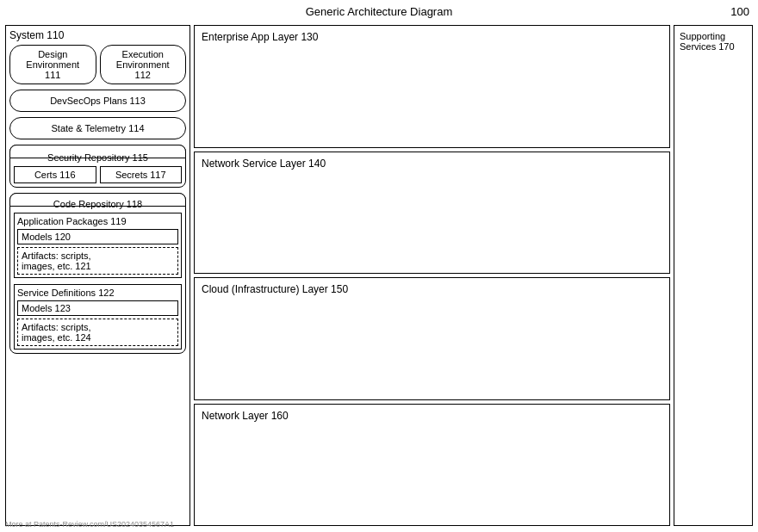 The image size is (758, 532). I want to click on system-label: System 110, so click(98, 35).